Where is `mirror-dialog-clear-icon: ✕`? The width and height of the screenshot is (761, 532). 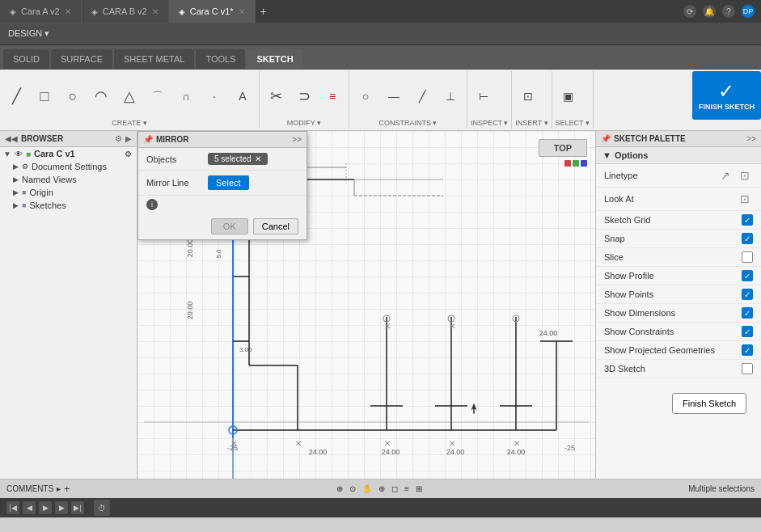
mirror-dialog-clear-icon: ✕ is located at coordinates (258, 158).